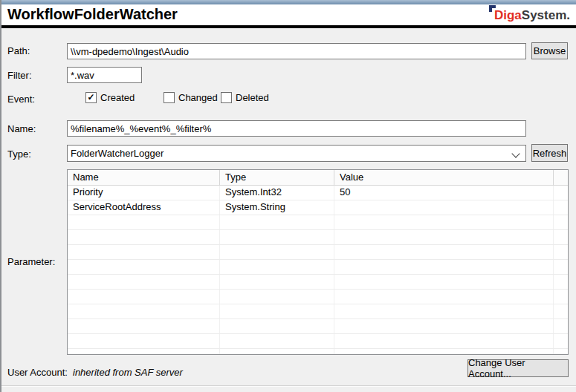 The height and width of the screenshot is (392, 576). I want to click on path-label: Path:, so click(19, 50).